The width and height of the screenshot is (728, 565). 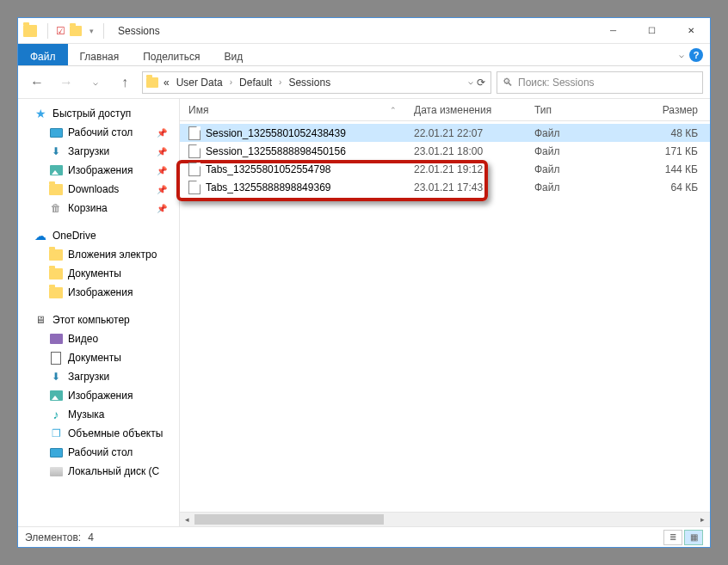 What do you see at coordinates (445, 158) in the screenshot?
I see `file-list: Session_1325580105243843922.01.21 22:07Ф…` at bounding box center [445, 158].